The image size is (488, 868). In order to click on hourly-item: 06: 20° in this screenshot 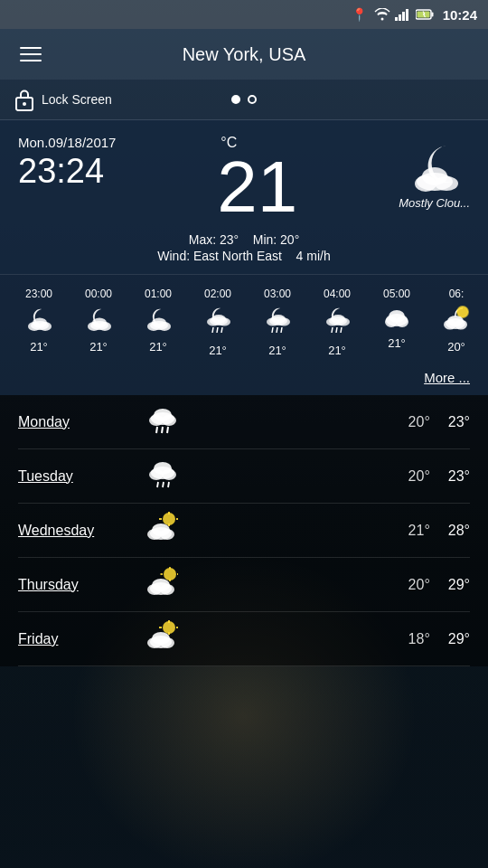, I will do `click(456, 322)`.